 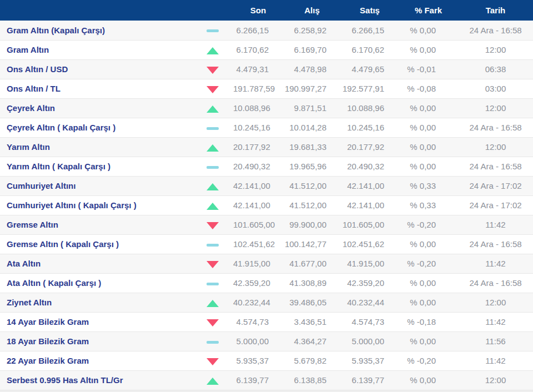 What do you see at coordinates (28, 50) in the screenshot?
I see `instrument-name-link: Gram Altın` at bounding box center [28, 50].